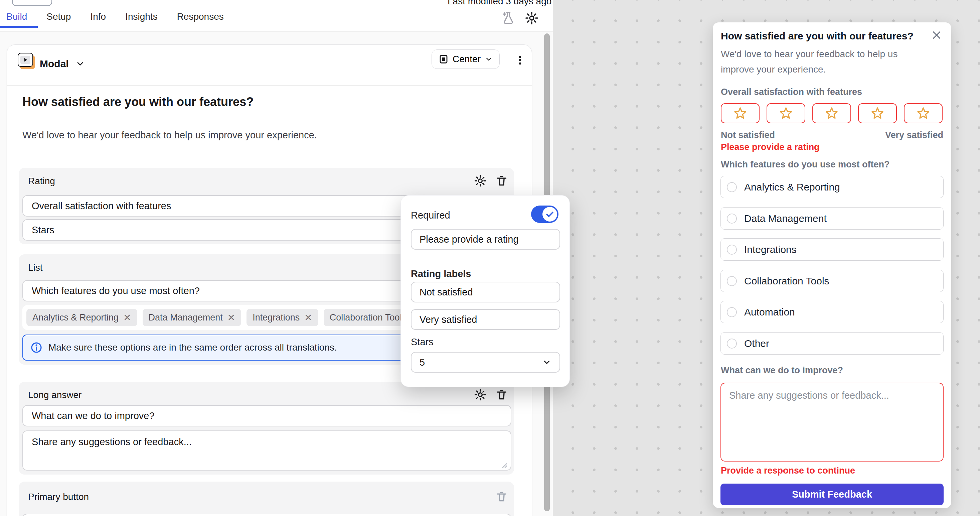 The image size is (980, 516). I want to click on toggle-knob, so click(550, 214).